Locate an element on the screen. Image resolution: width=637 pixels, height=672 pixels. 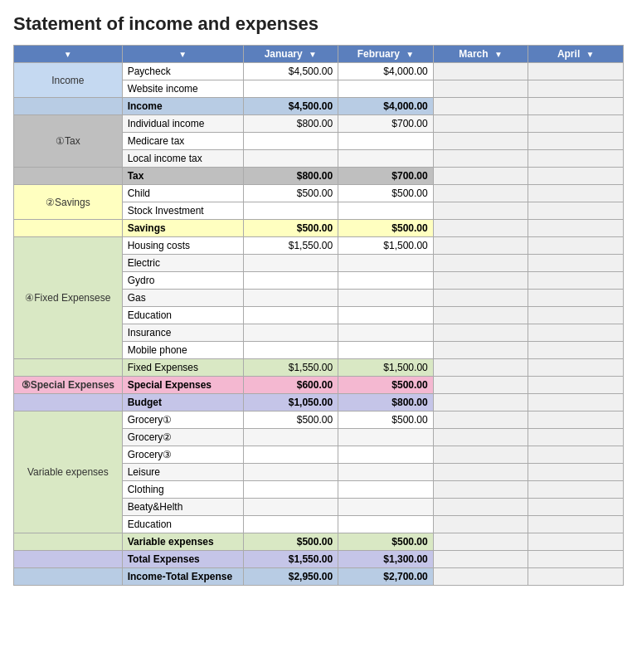
row-electric-feb is located at coordinates (387, 264).